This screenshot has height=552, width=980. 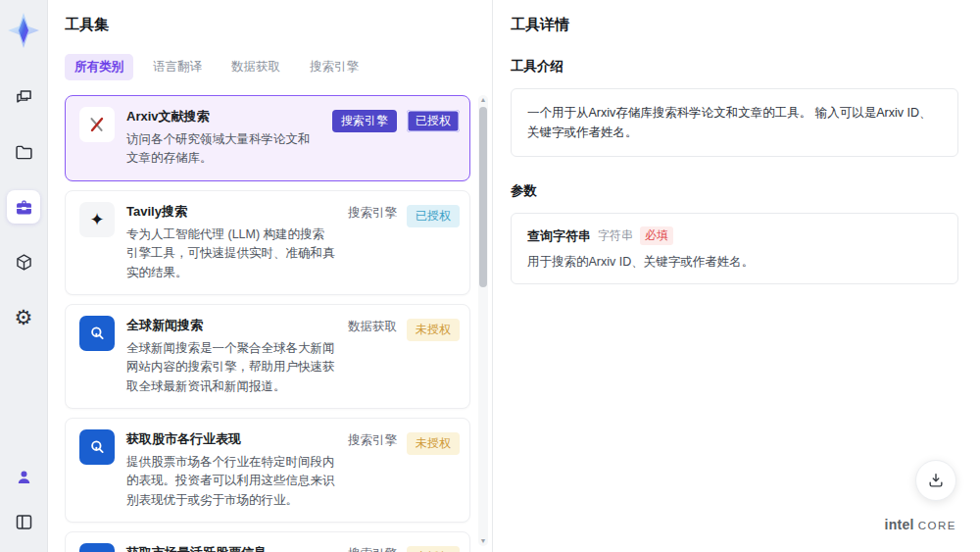 What do you see at coordinates (231, 326) in the screenshot?
I see `tool-name: 全球新闻搜索` at bounding box center [231, 326].